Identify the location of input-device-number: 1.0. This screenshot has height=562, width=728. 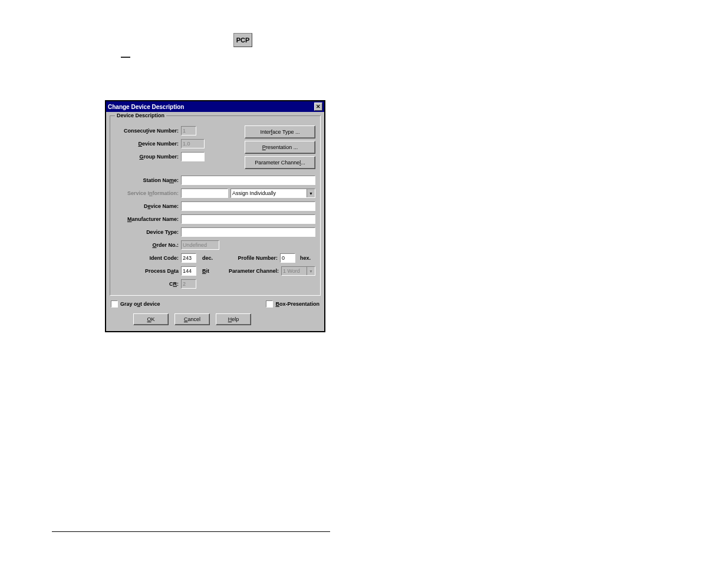
(193, 144).